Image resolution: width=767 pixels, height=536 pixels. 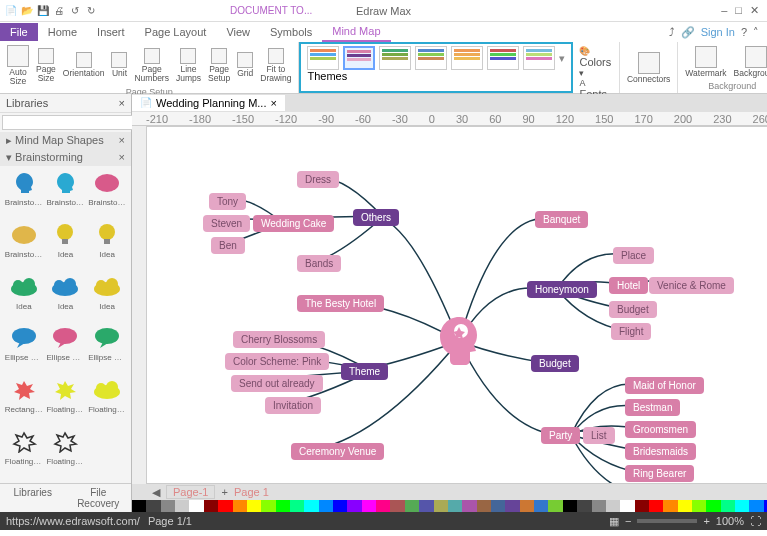 What do you see at coordinates (562, 290) in the screenshot?
I see `mindmap-node: Honeymoon` at bounding box center [562, 290].